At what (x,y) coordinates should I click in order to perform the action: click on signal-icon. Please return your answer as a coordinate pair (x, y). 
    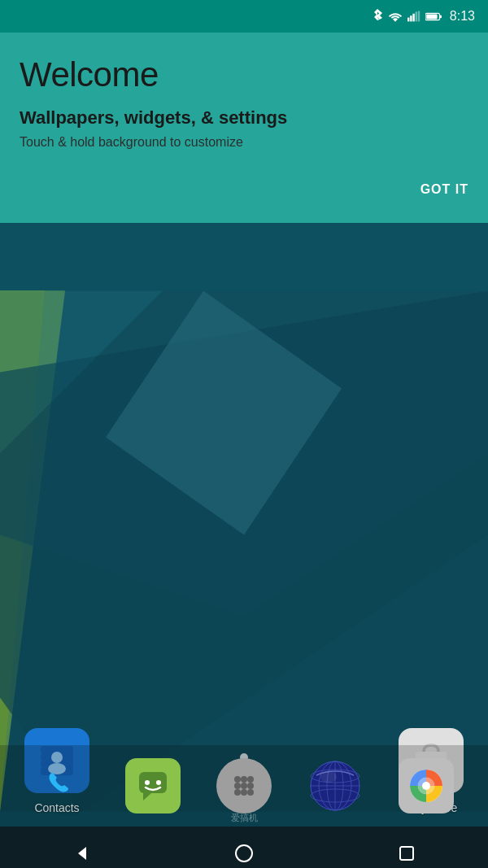
    Looking at the image, I should click on (414, 16).